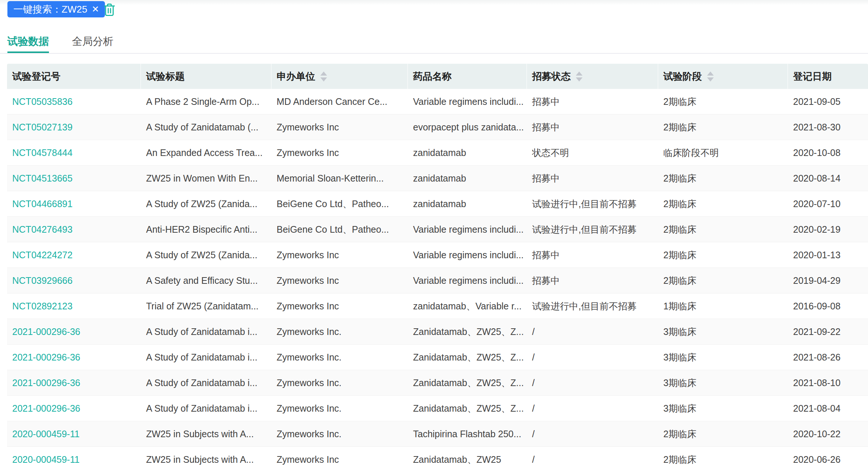  I want to click on cell-date: 2016-09-08, so click(828, 306).